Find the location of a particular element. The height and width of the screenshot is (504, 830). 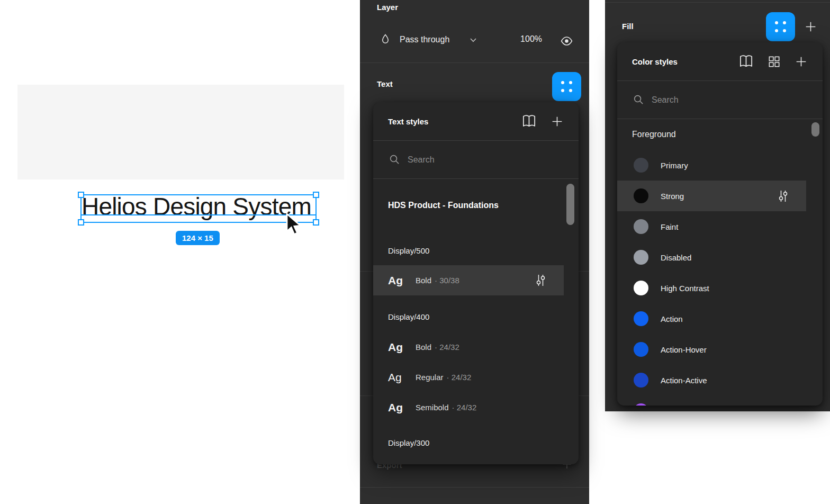

color-style-row: Faint is located at coordinates (711, 227).